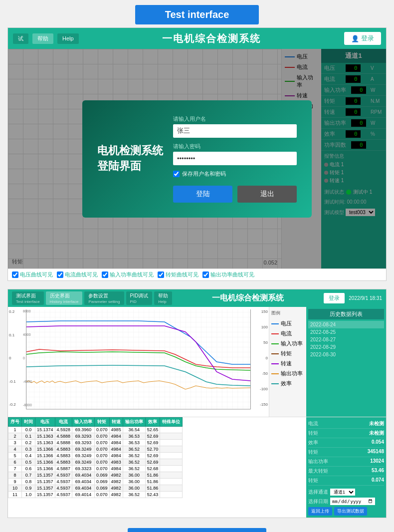 The image size is (394, 532). What do you see at coordinates (64, 298) in the screenshot?
I see `hist-tab-history: 历史界面 History interface` at bounding box center [64, 298].